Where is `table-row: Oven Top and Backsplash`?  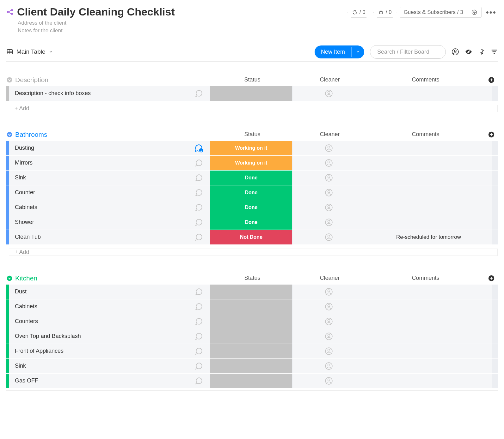 table-row: Oven Top and Backsplash is located at coordinates (252, 337).